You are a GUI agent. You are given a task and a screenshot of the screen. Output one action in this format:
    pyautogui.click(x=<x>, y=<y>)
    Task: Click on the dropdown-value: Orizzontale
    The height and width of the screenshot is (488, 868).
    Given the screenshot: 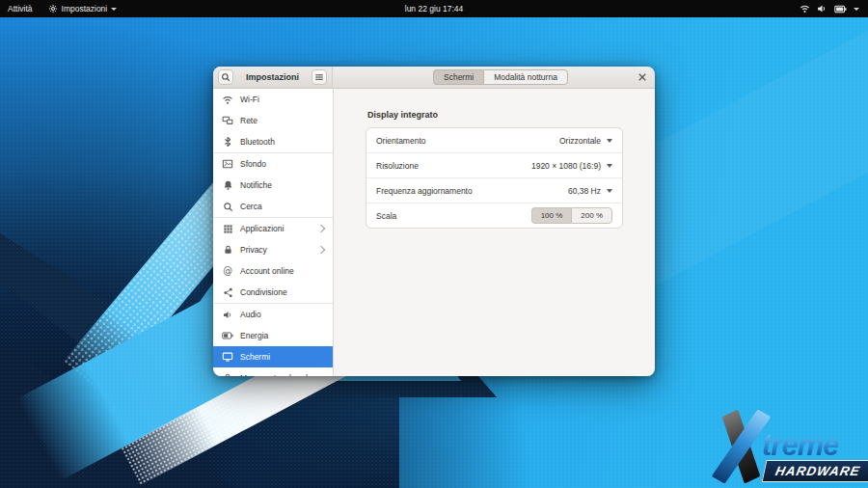 What is the action you would take?
    pyautogui.click(x=581, y=141)
    